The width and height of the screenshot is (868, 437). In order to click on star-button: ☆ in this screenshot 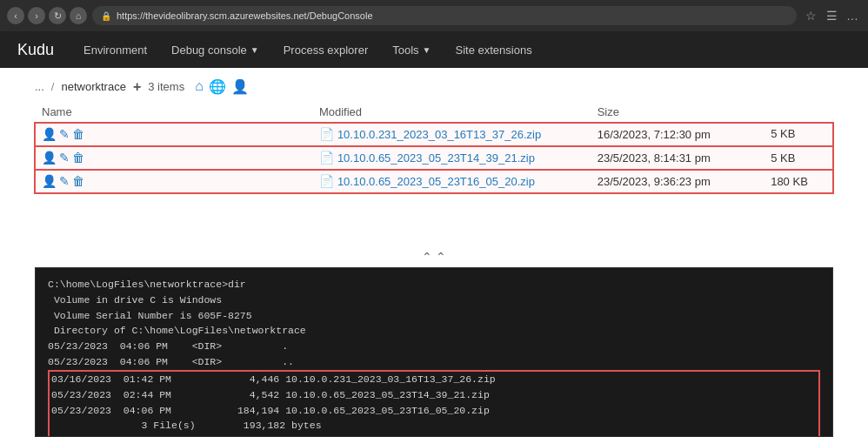, I will do `click(811, 16)`.